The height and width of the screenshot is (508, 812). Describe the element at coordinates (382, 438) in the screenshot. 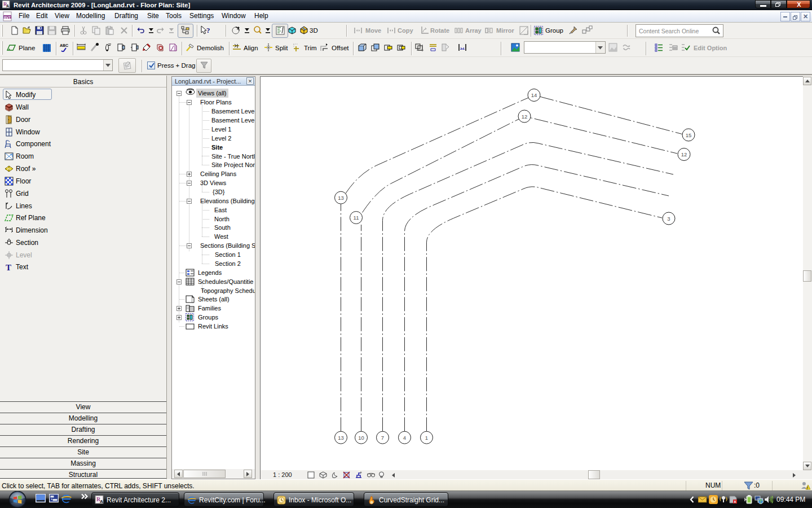

I see `svg-text: 7` at that location.